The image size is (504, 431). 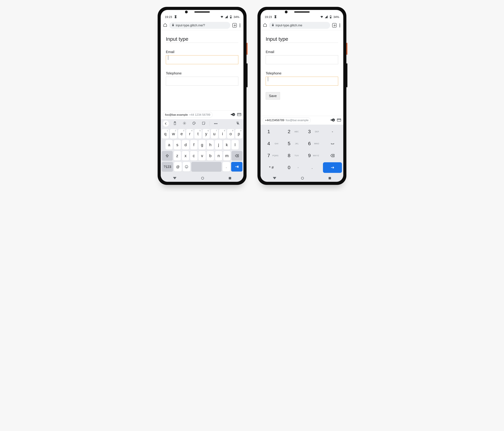 What do you see at coordinates (292, 168) in the screenshot?
I see `key-0: 0+` at bounding box center [292, 168].